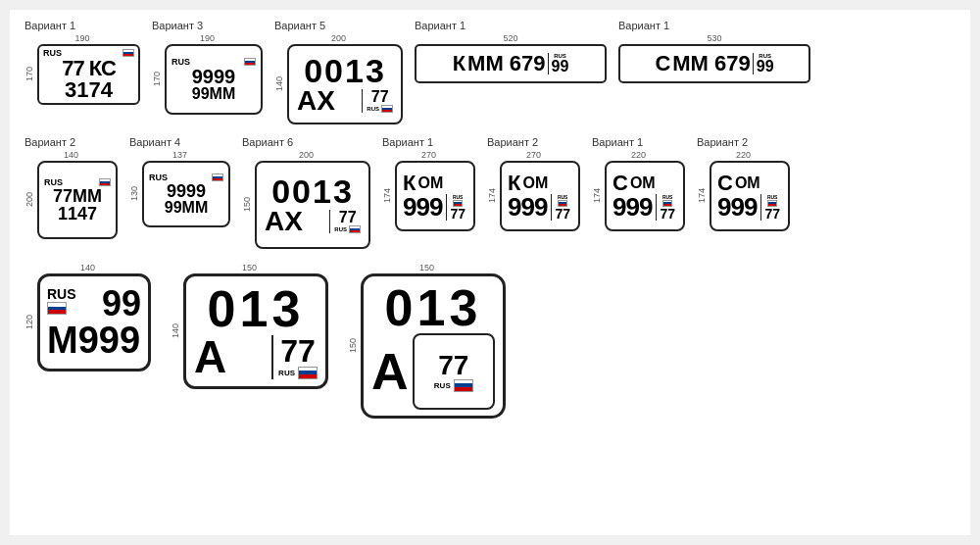 The image size is (980, 545). I want to click on plate-bs2-letter: А, so click(390, 372).